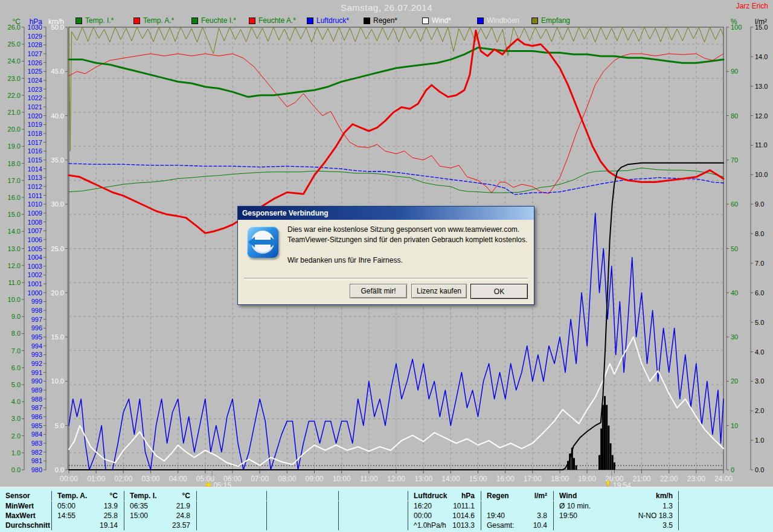 This screenshot has height=532, width=773. Describe the element at coordinates (143, 496) in the screenshot. I see `stats-col-name: Temp. I.` at that location.